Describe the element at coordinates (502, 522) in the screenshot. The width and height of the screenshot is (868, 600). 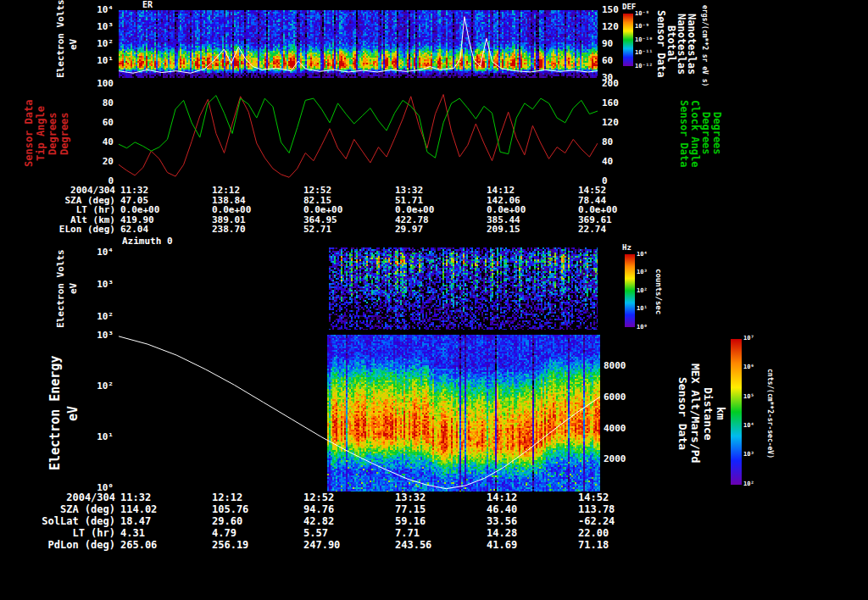
I see `ephemeris-bottom-r2c4: 33.56` at that location.